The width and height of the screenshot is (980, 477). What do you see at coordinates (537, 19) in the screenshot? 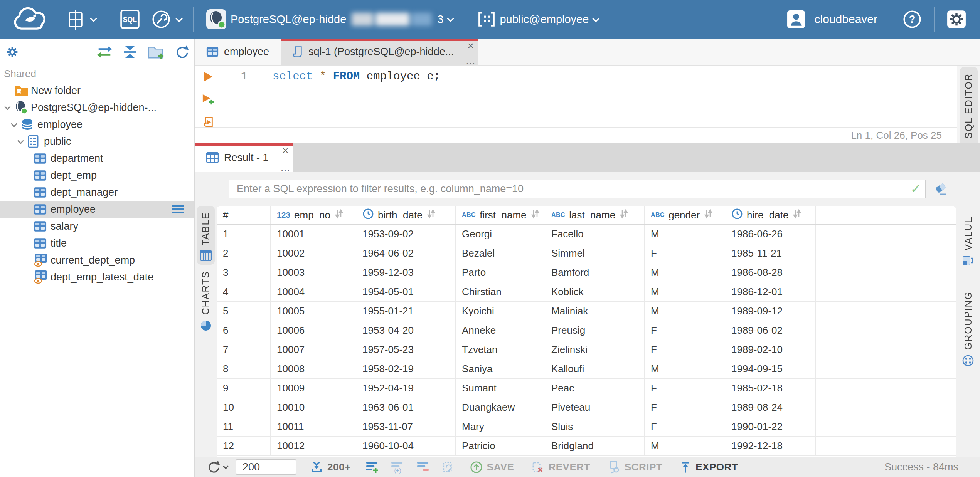
I see `schema-selector: public@employee` at bounding box center [537, 19].